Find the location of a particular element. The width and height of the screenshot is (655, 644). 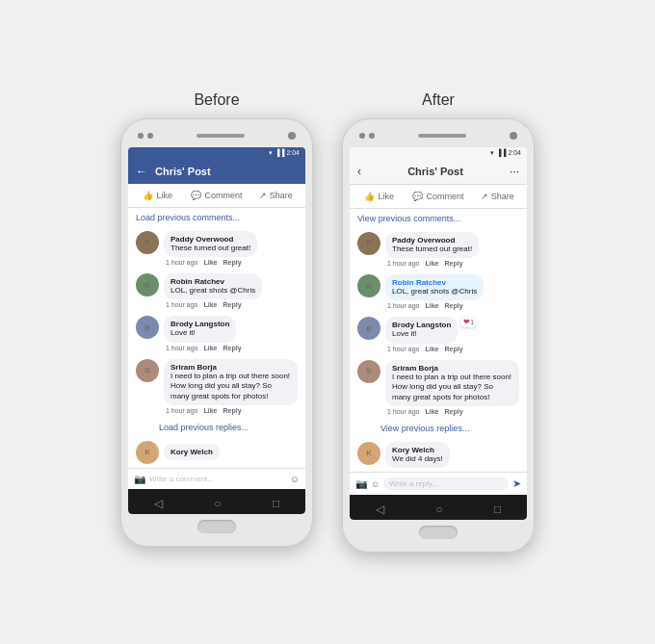

after-comment-label: Comment is located at coordinates (445, 196).